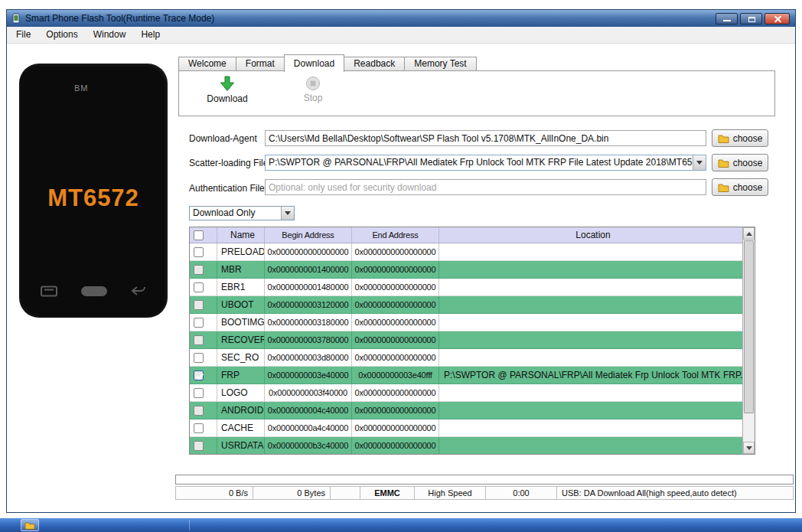 This screenshot has width=802, height=532. What do you see at coordinates (466, 253) in the screenshot?
I see `table-row: PRELOADER 0x0000000000000000 0x000000000…` at bounding box center [466, 253].